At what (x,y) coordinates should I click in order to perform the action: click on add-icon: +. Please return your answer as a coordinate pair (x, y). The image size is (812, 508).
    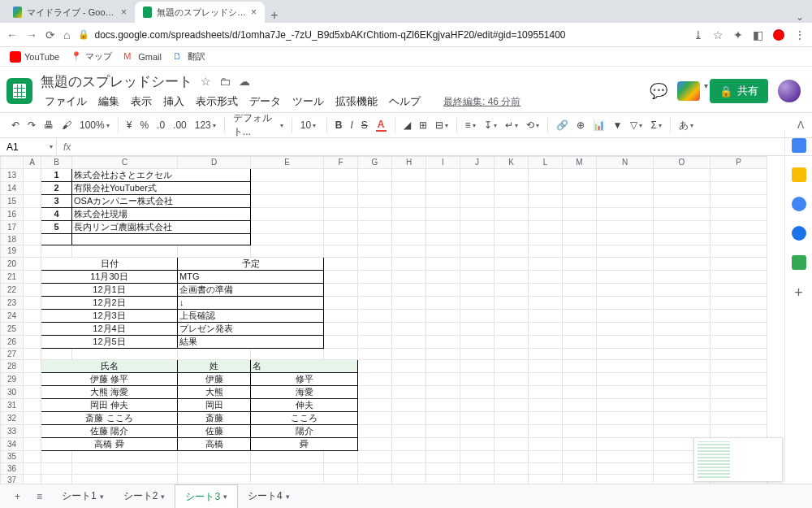
    Looking at the image, I should click on (799, 292).